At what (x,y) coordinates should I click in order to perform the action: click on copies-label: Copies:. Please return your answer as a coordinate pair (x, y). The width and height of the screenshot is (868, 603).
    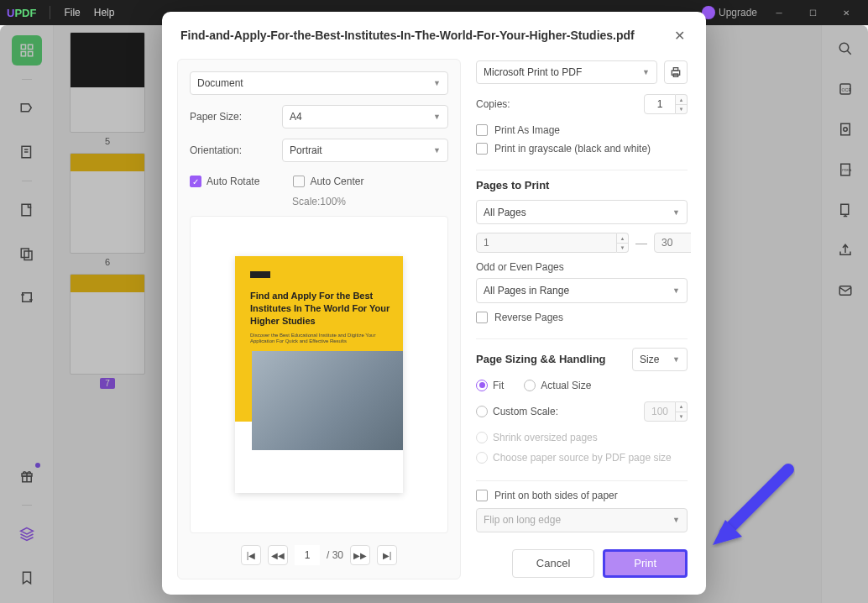
    Looking at the image, I should click on (494, 104).